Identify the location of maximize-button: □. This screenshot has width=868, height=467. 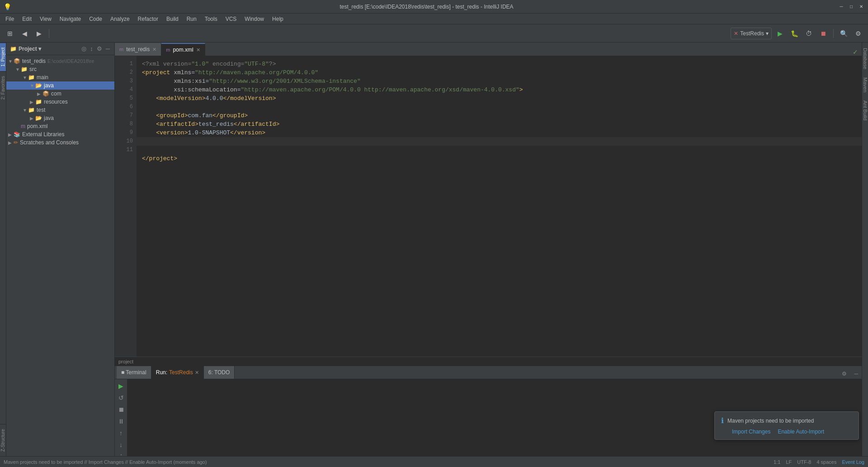
(851, 7).